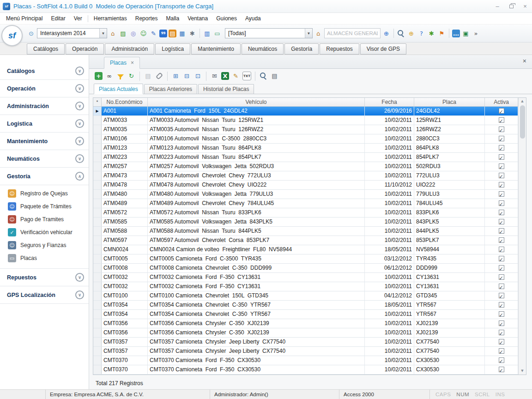 The image size is (532, 399). I want to click on collapse-tree-icon: ⊟, so click(187, 76).